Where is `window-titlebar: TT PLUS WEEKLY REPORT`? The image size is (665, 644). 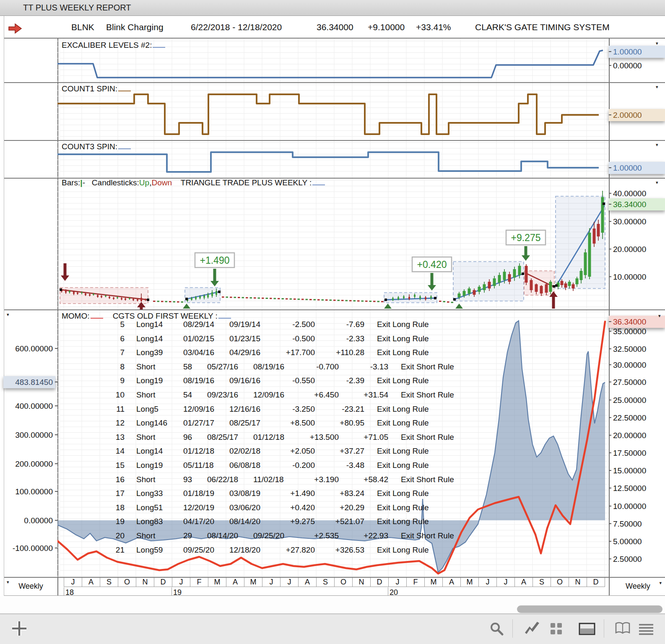
window-titlebar: TT PLUS WEEKLY REPORT is located at coordinates (332, 8).